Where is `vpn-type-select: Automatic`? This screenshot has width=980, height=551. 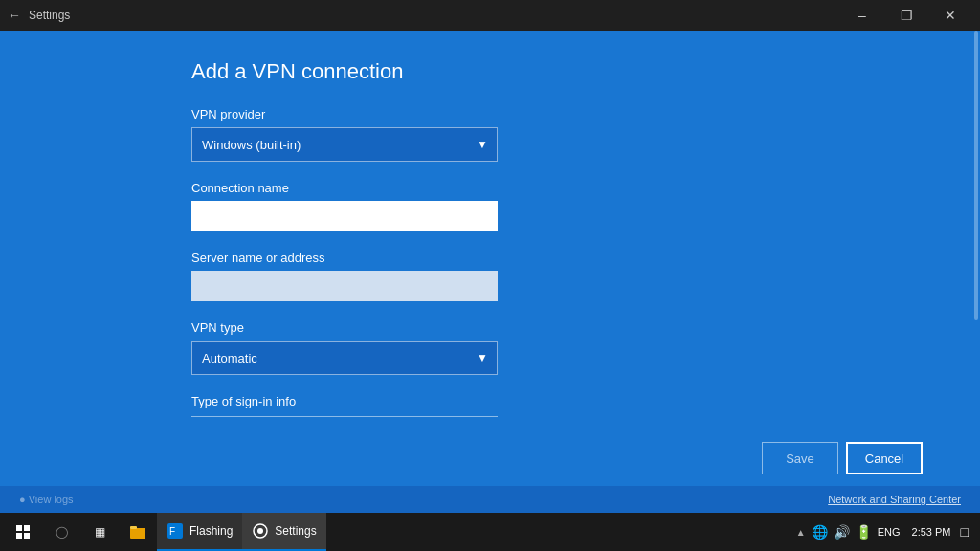
vpn-type-select: Automatic is located at coordinates (345, 358).